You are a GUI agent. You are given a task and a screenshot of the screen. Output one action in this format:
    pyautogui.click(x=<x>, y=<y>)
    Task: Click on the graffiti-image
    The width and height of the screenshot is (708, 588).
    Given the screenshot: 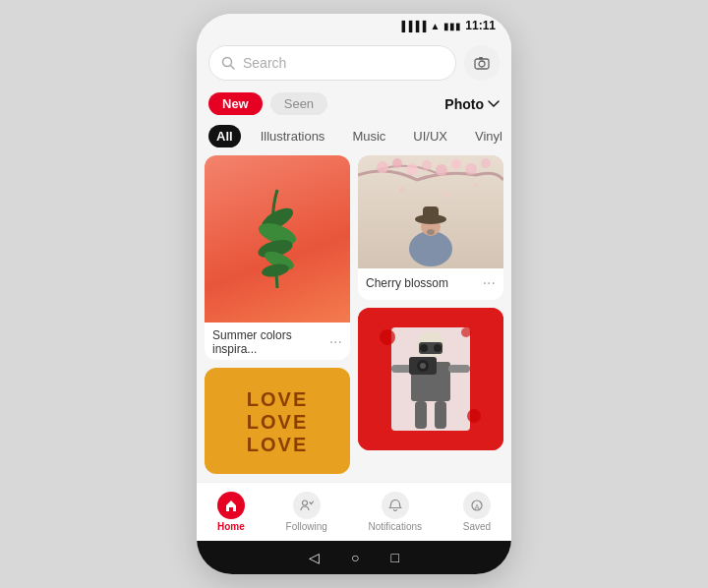 What is the action you would take?
    pyautogui.click(x=431, y=380)
    